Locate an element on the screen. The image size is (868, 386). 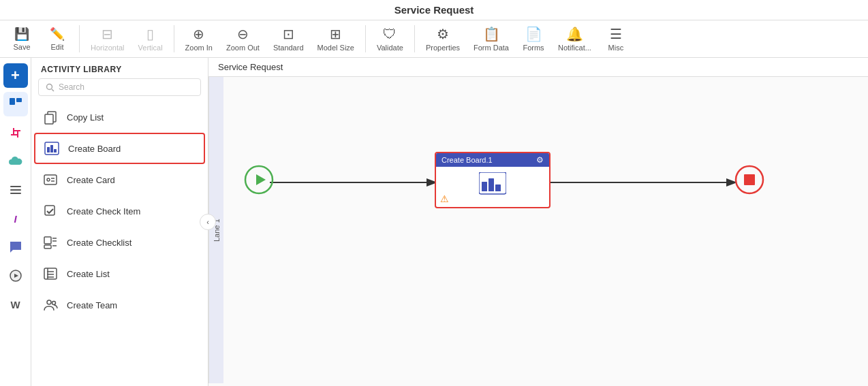
sidebar-item-list is located at coordinates (16, 190).